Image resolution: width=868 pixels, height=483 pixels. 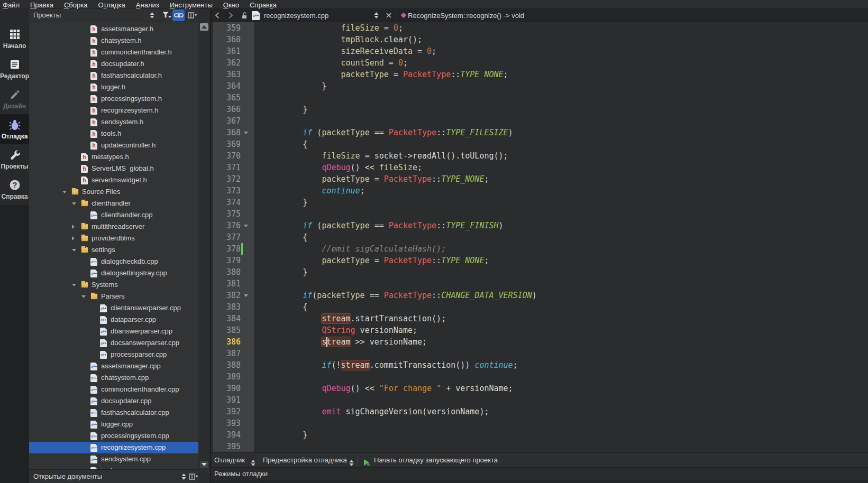 What do you see at coordinates (114, 192) in the screenshot?
I see `tree-item-source-files: Source Files` at bounding box center [114, 192].